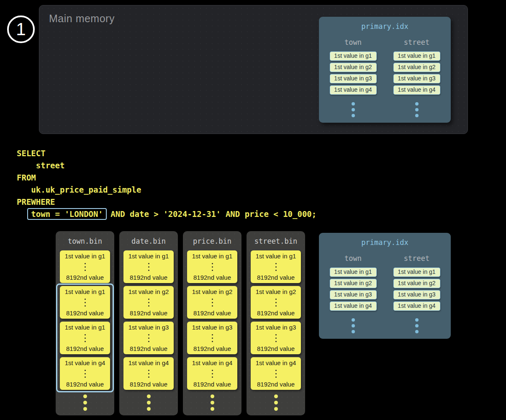 This screenshot has height=420, width=506. I want to click on selected-granules-highlight, so click(85, 338).